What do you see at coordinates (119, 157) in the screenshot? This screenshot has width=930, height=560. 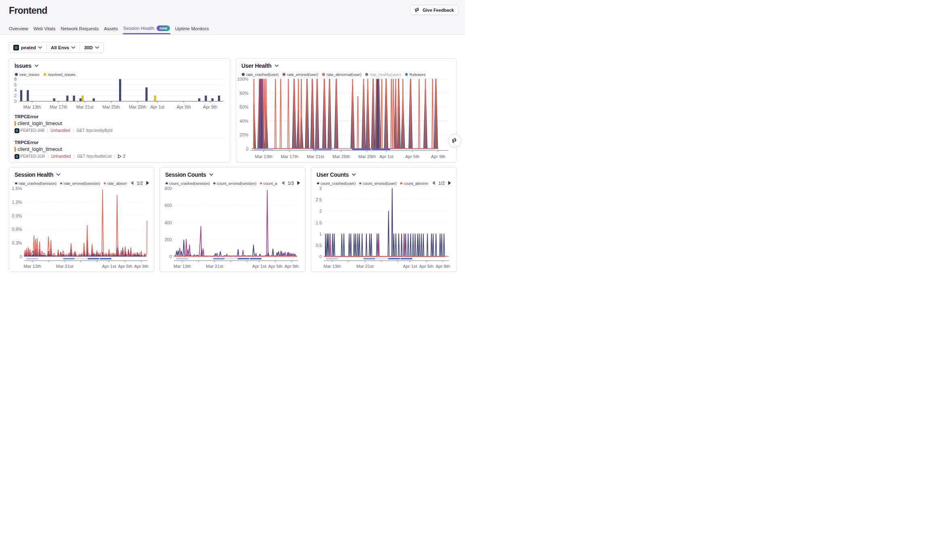 I see `issue-meta: PEATED-31R|Unhandled|GET /trpc/bottleLis…` at bounding box center [119, 157].